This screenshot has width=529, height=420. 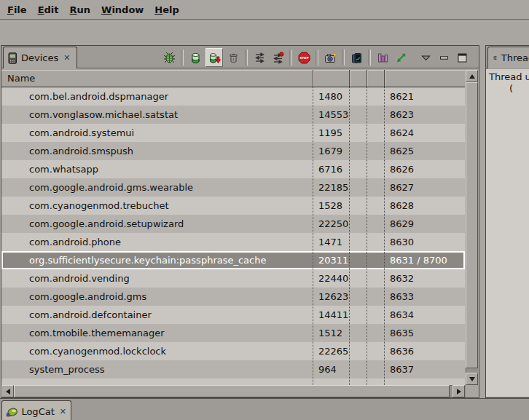 I want to click on table-header: Name, so click(x=233, y=79).